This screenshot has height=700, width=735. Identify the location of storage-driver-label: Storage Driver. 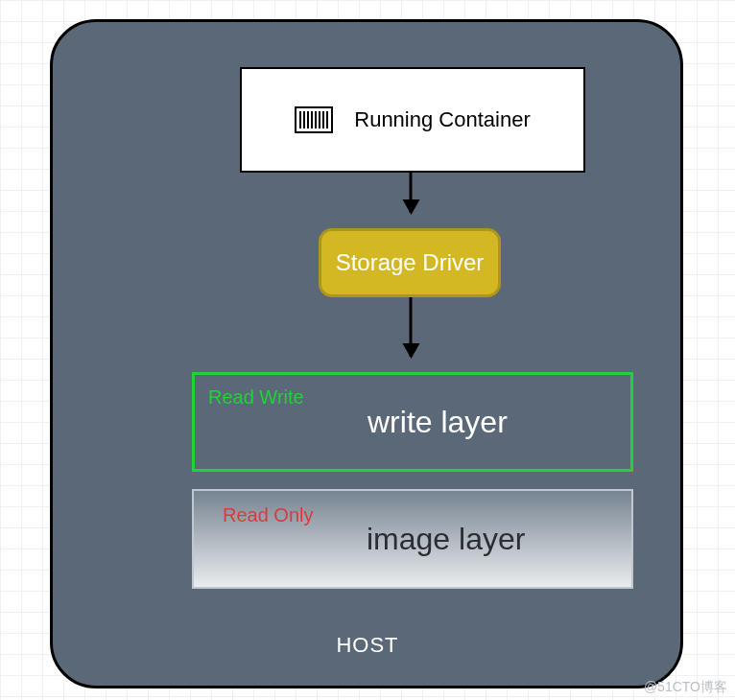
(411, 263).